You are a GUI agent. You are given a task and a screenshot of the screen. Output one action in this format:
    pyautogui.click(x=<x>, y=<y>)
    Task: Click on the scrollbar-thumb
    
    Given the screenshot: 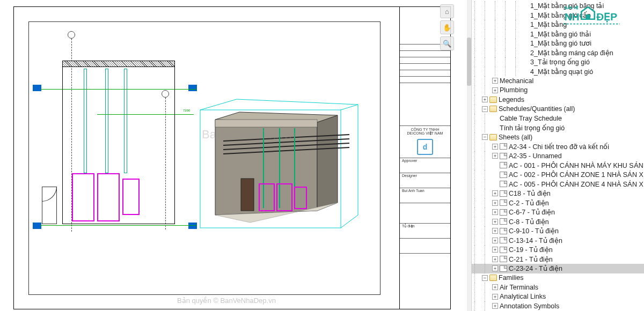 What is the action you would take?
    pyautogui.click(x=469, y=62)
    